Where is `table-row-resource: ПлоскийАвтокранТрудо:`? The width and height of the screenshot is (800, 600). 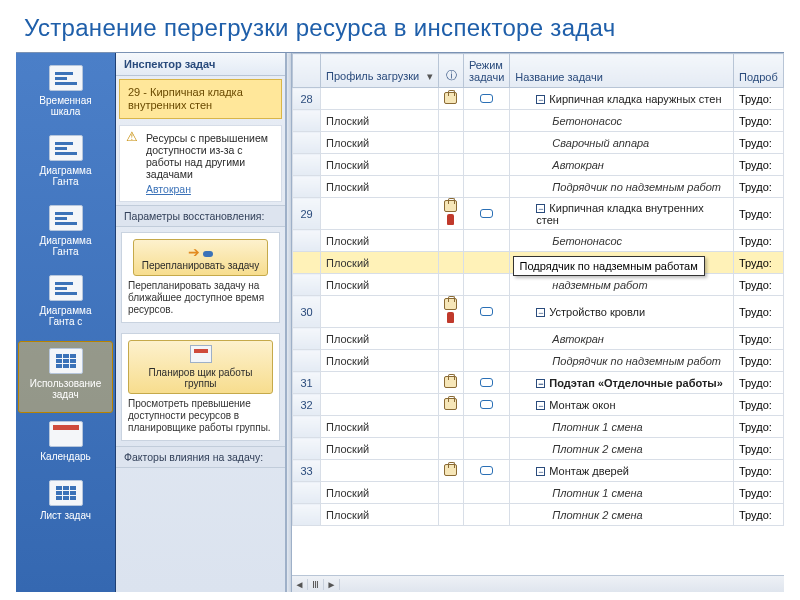 table-row-resource: ПлоскийАвтокранТрудо: is located at coordinates (538, 339).